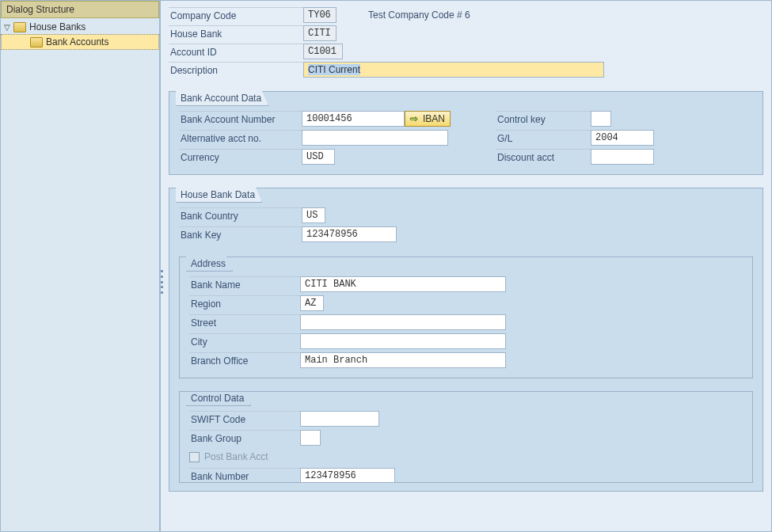 The height and width of the screenshot is (532, 772). I want to click on tree-item-label: Bank Accounts, so click(78, 42).